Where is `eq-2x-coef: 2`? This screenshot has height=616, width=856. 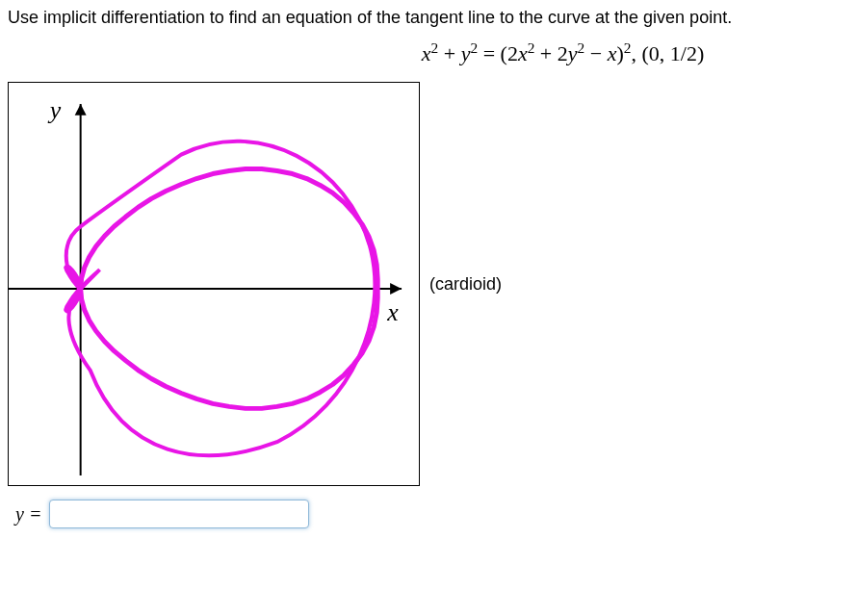 eq-2x-coef: 2 is located at coordinates (512, 54).